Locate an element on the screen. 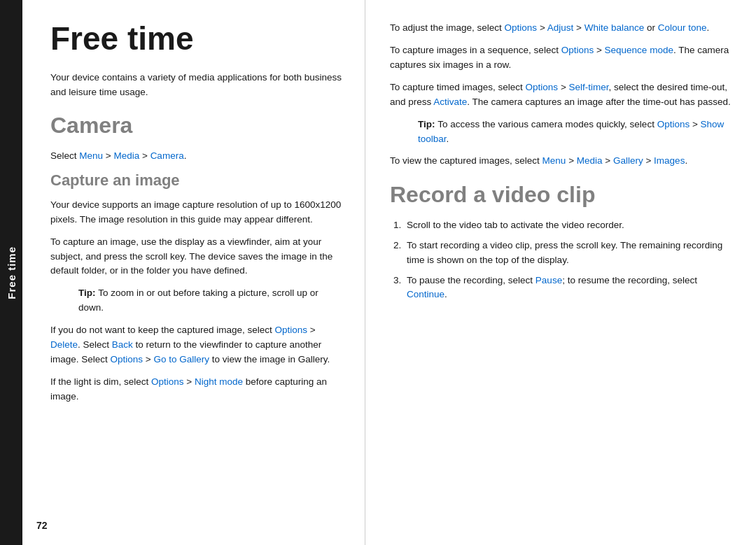  page-number: 72 is located at coordinates (42, 525).